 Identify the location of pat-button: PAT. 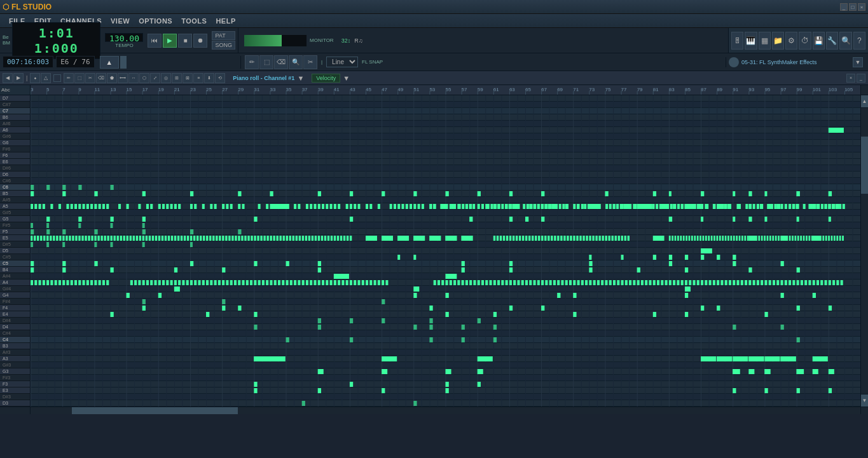
(224, 36).